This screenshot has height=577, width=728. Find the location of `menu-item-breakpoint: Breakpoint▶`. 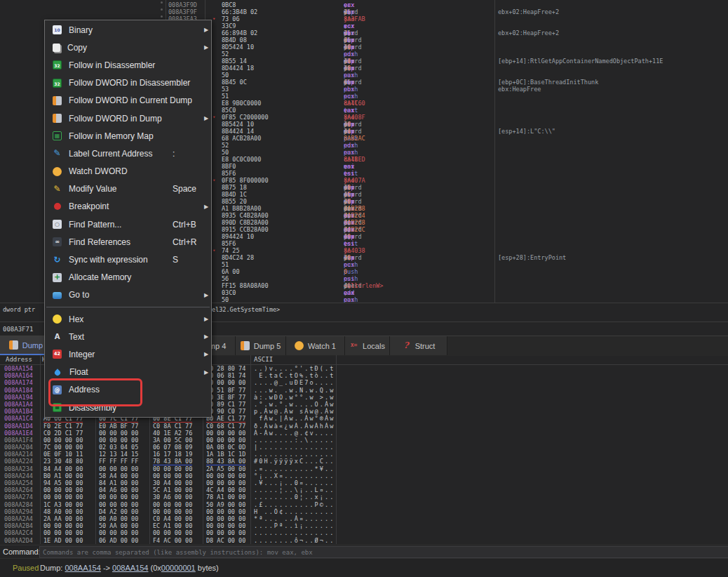

menu-item-breakpoint: Breakpoint▶ is located at coordinates (128, 206).